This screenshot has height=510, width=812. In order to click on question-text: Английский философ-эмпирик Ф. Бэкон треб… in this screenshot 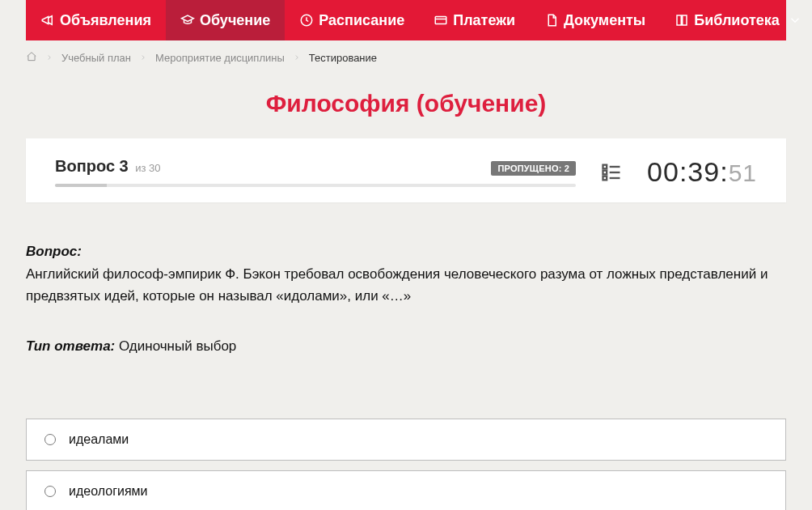, I will do `click(406, 285)`.